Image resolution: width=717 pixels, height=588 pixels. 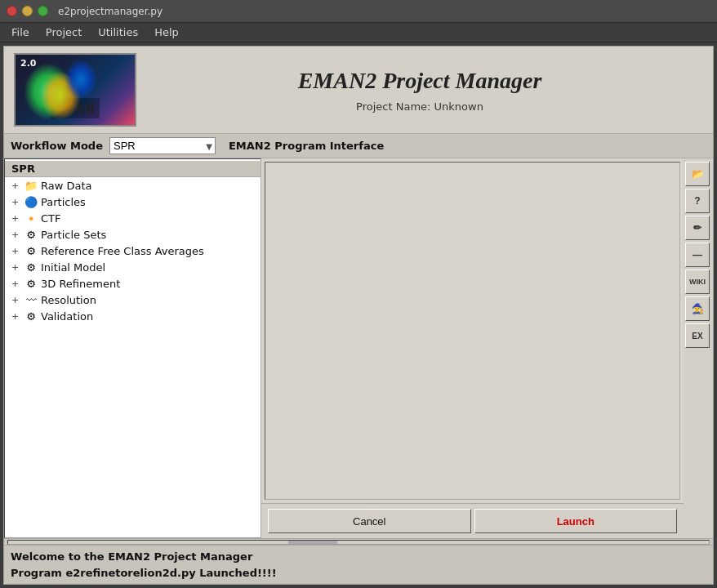 I want to click on tree-item-ctf: + 🔸 CTF, so click(x=132, y=218).